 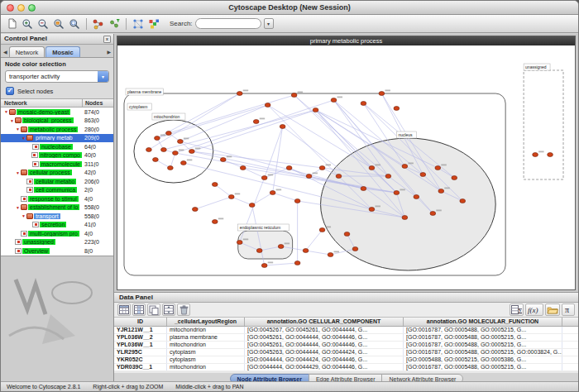 I want to click on vizmapper-icon, so click(x=154, y=24).